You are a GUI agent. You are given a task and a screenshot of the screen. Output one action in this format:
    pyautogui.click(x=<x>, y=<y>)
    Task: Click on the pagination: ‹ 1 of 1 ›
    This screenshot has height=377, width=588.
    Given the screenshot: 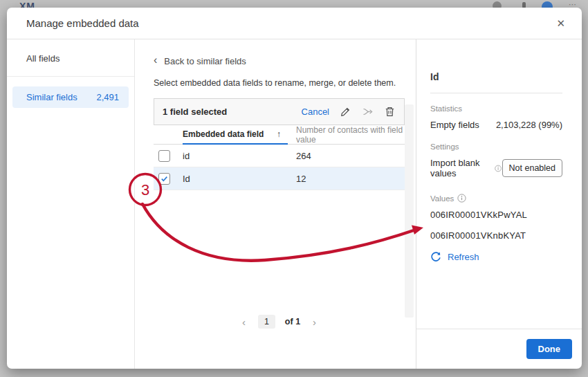 What is the action you would take?
    pyautogui.click(x=279, y=322)
    